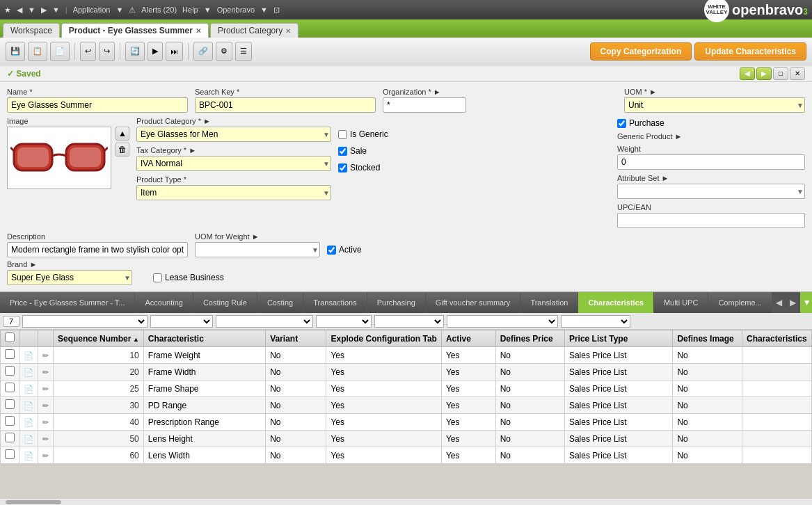  I want to click on nav-menu-icon: ▼, so click(32, 10).